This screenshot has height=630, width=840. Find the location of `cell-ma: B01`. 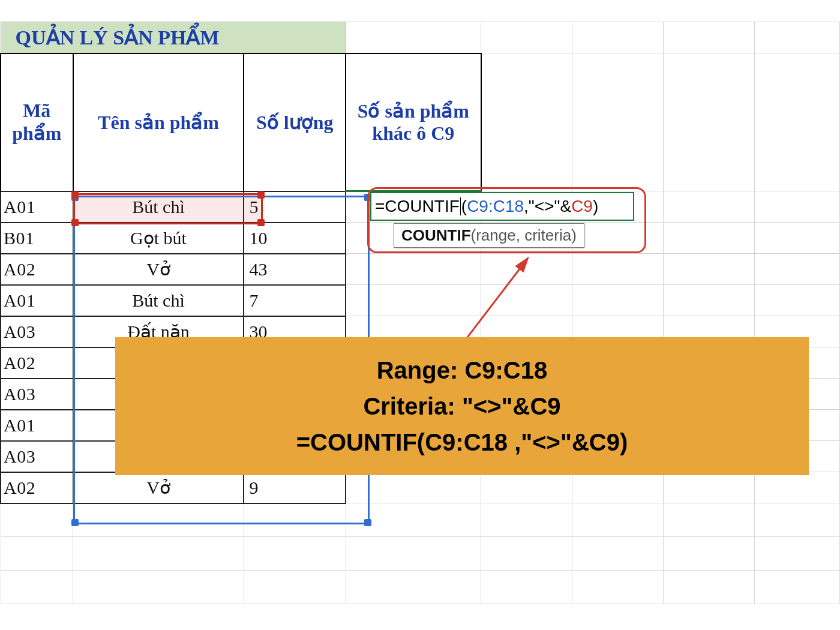

cell-ma: B01 is located at coordinates (37, 238).